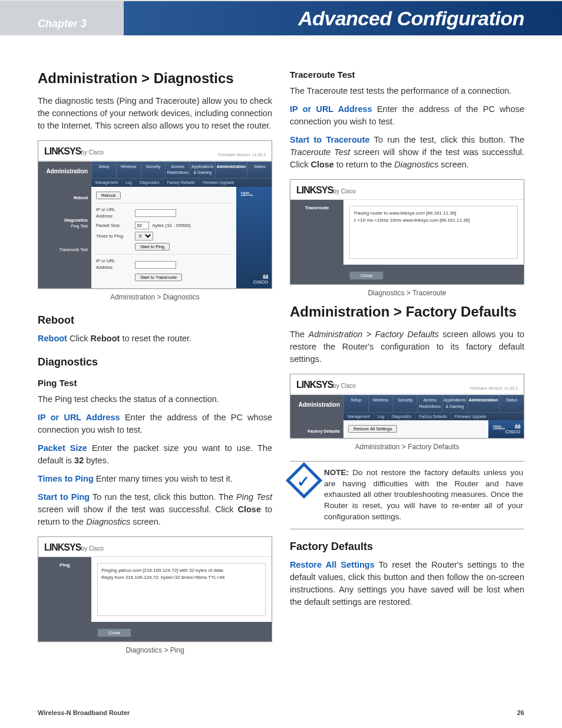 The height and width of the screenshot is (728, 562). Describe the element at coordinates (281, 18) in the screenshot. I see `page-header: Chapter 3 Advanced Configuration` at that location.